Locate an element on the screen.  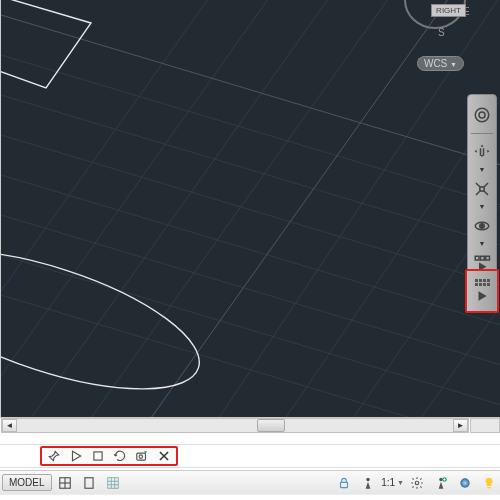
pin-button is located at coordinates (54, 456).